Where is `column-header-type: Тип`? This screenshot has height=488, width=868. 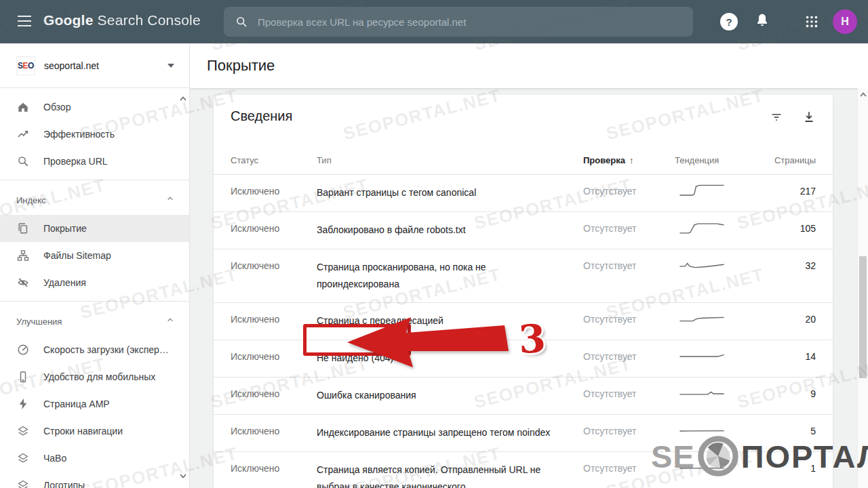 column-header-type: Тип is located at coordinates (450, 160).